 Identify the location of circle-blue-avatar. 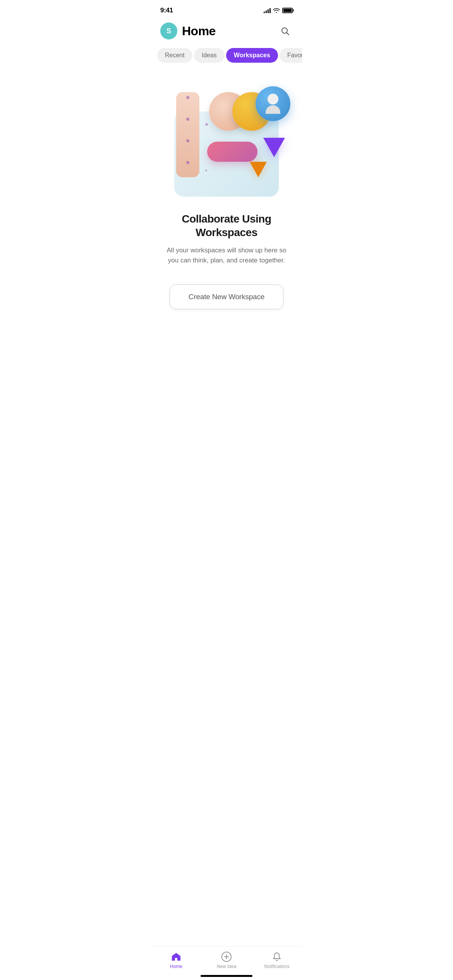
(273, 104).